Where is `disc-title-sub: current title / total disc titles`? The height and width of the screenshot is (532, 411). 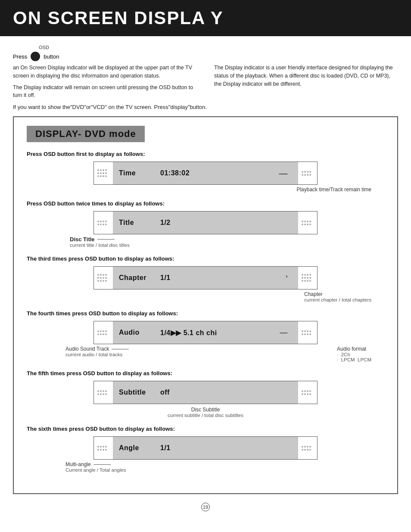 disc-title-sub: current title / total disc titles is located at coordinates (227, 245).